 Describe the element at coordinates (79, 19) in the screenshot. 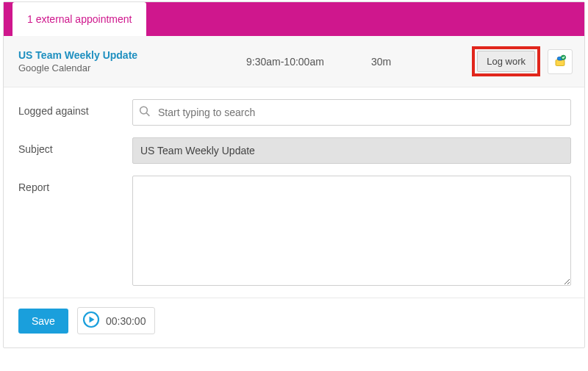

I see `tab-external-appointment: 1 external appointment` at that location.